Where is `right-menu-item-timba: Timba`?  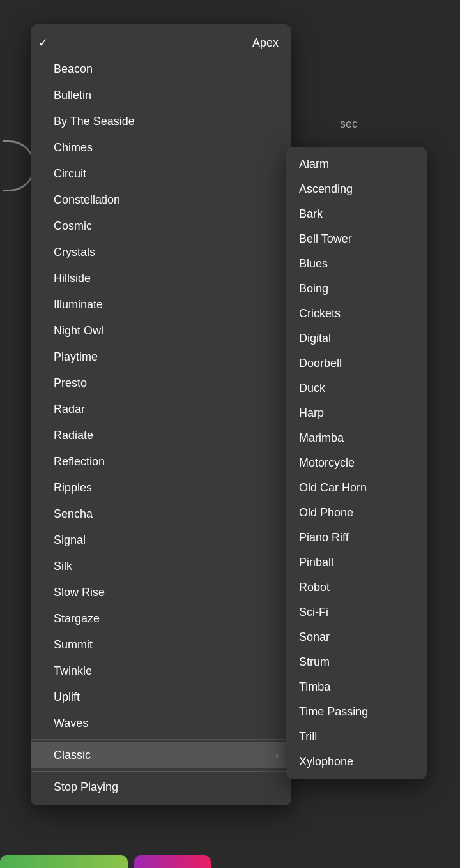 right-menu-item-timba: Timba is located at coordinates (356, 687).